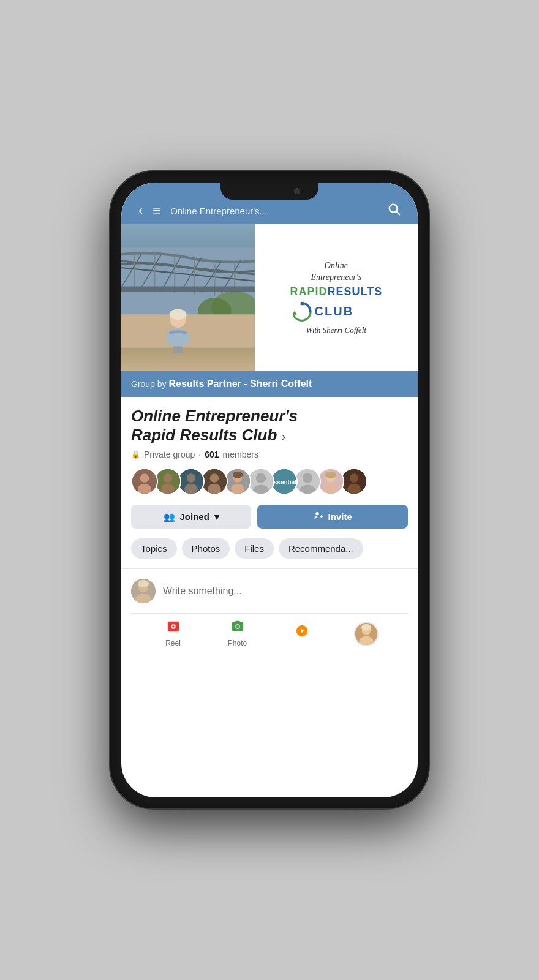 The width and height of the screenshot is (539, 980). I want to click on joined-icon: 👥, so click(169, 517).